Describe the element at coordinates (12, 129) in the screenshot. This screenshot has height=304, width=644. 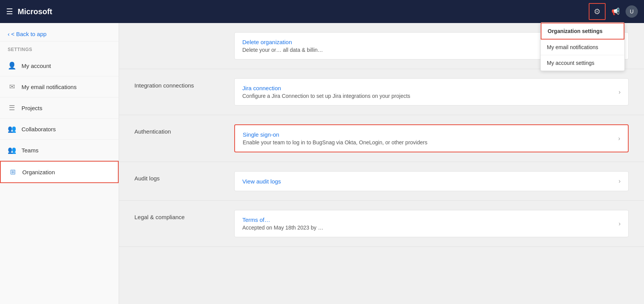
I see `collaborators-icon: 👥` at that location.